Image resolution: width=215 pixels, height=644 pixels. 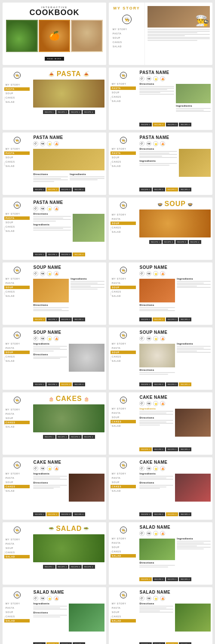 What do you see at coordinates (17, 539) in the screenshot?
I see `nav-salad-ms: MY STORY` at bounding box center [17, 539].